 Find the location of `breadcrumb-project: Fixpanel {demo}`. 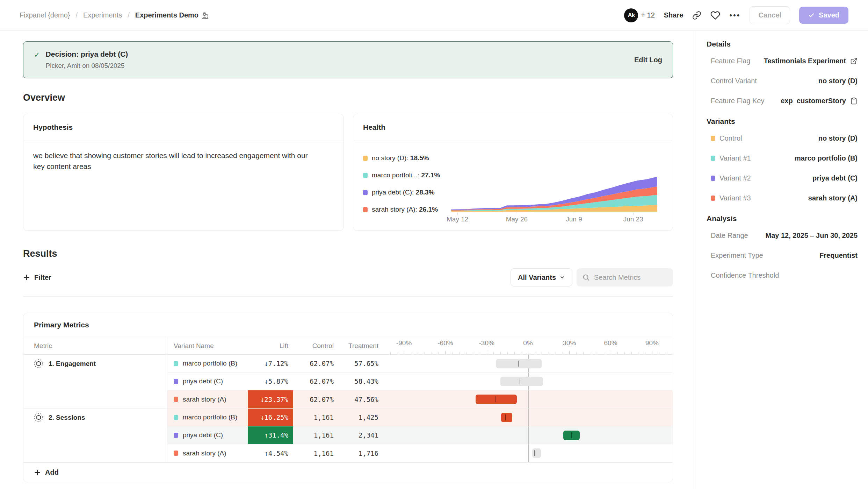

breadcrumb-project: Fixpanel {demo} is located at coordinates (45, 15).